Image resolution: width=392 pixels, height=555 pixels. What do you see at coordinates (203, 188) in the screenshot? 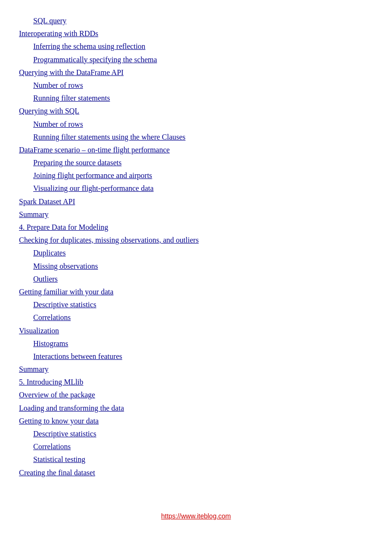
I see `toc-item-13: Visualizing our flight-performance data` at bounding box center [203, 188].